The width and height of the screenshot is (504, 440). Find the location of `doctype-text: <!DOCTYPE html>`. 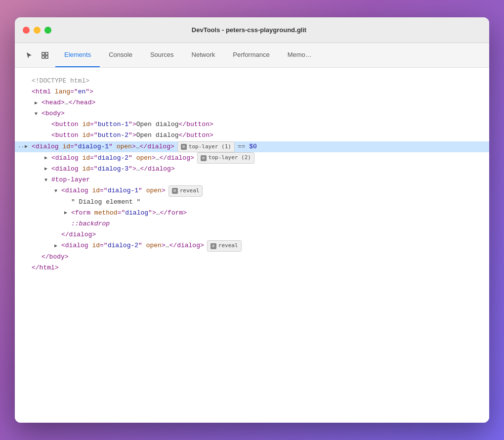

doctype-text: <!DOCTYPE html> is located at coordinates (60, 81).